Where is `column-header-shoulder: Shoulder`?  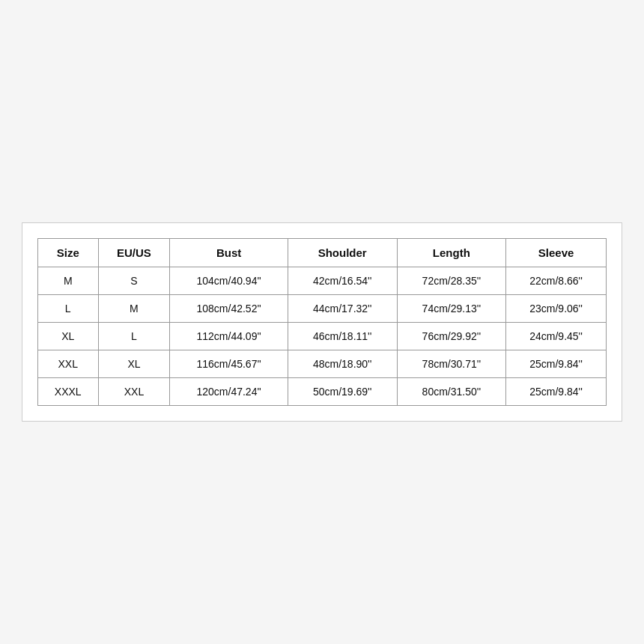
column-header-shoulder: Shoulder is located at coordinates (342, 253).